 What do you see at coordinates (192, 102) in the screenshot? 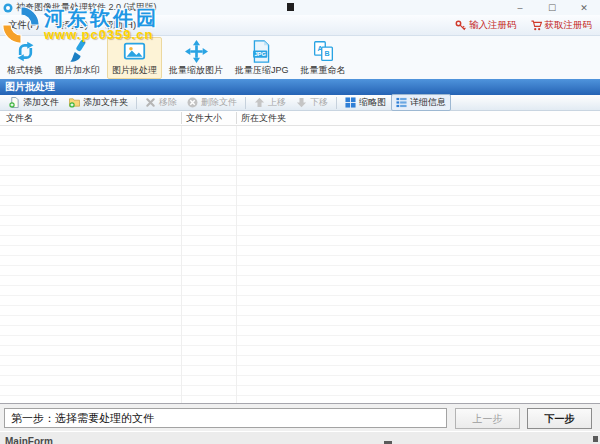
I see `delete-file-icon` at bounding box center [192, 102].